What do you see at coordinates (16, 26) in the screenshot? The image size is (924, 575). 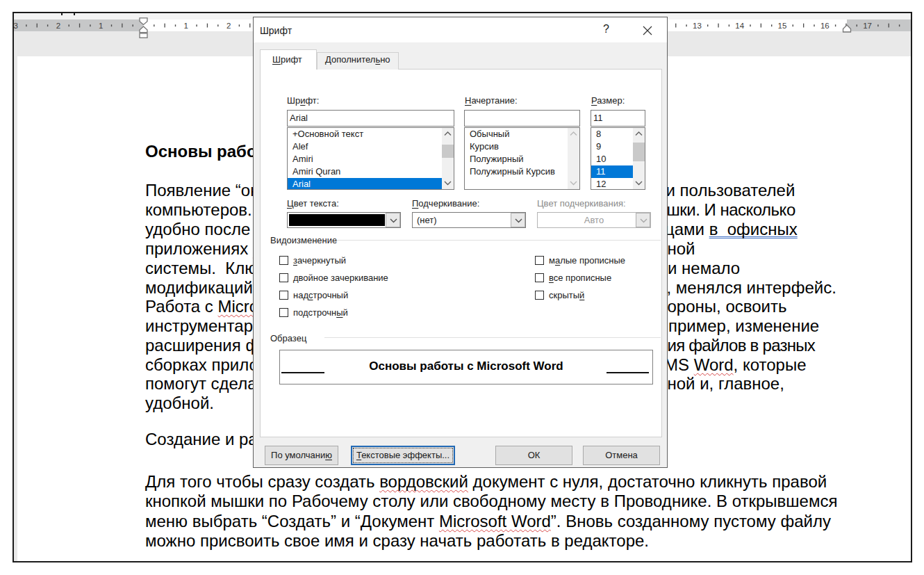 I see `svg-text: 3` at bounding box center [16, 26].